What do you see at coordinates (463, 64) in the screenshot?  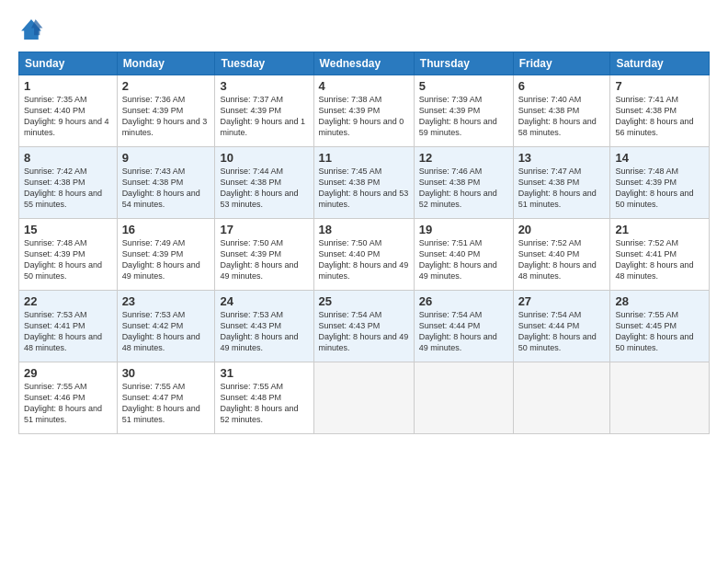 I see `column-header-thursday: Thursday` at bounding box center [463, 64].